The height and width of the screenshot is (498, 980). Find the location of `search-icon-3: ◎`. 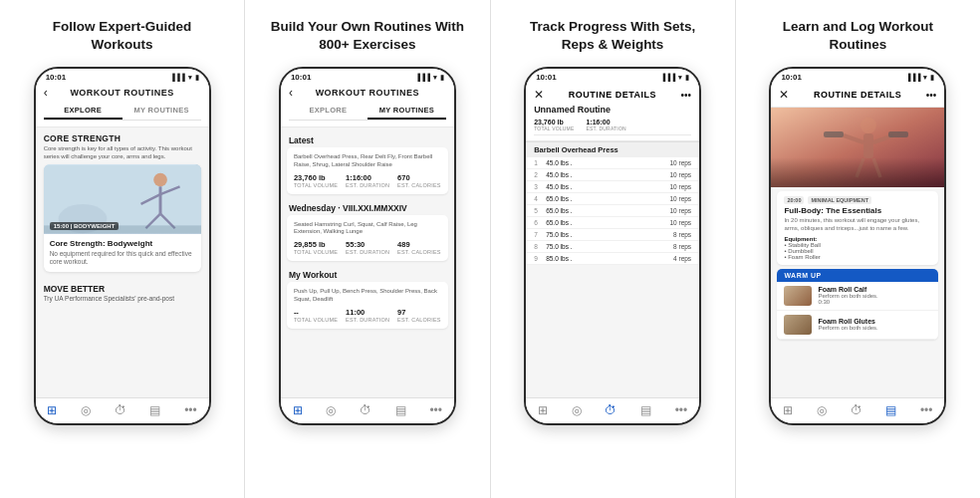

search-icon-3: ◎ is located at coordinates (577, 410).